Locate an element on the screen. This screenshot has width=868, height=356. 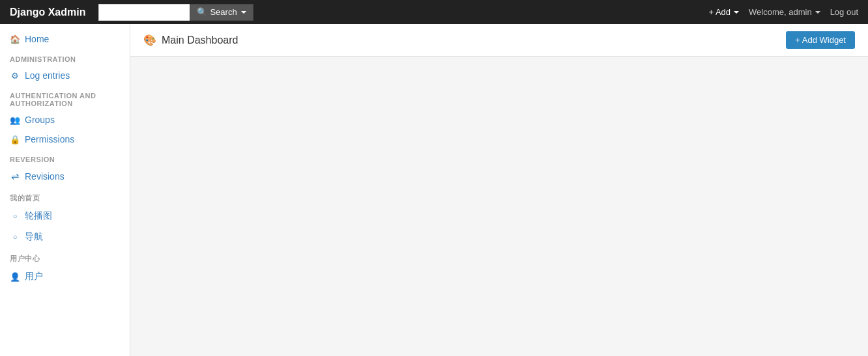
sidebar-section-reversion: REVERSION is located at coordinates (65, 157).